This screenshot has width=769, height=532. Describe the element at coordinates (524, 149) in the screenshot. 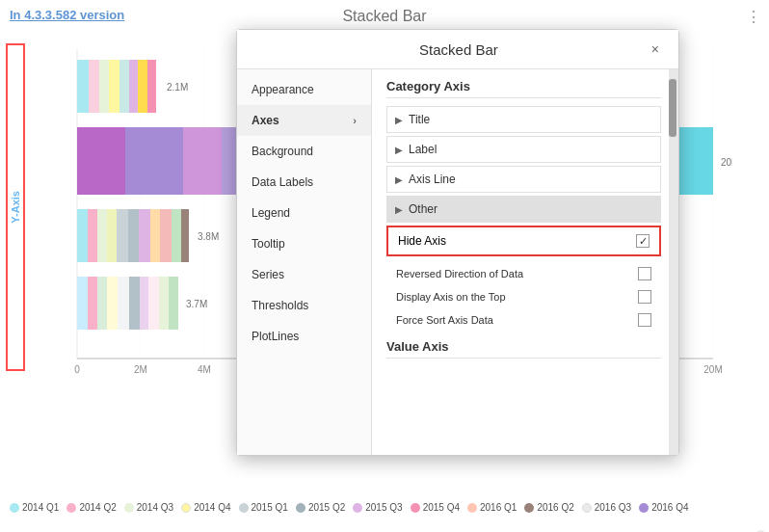

I see `label-collapsible: ▶ Label` at that location.